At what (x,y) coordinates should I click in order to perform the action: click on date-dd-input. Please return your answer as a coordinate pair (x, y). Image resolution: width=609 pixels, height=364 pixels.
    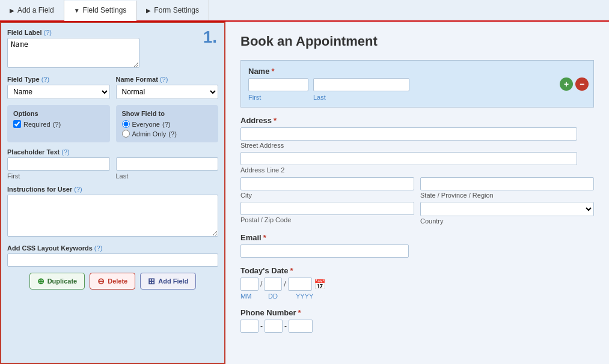
    Looking at the image, I should click on (273, 284).